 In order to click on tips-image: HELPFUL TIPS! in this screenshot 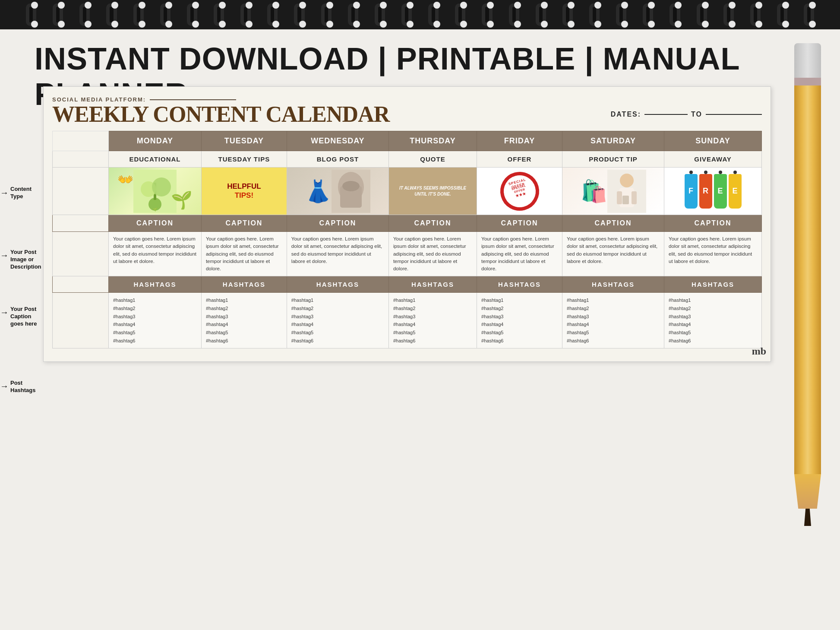, I will do `click(244, 191)`.